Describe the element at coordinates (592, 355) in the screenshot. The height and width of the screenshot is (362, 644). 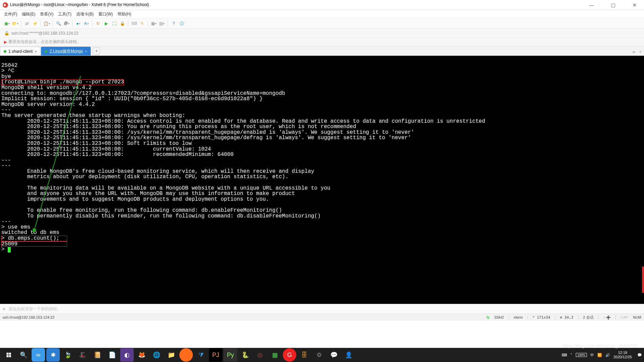
I see `tray-ime-icon: 中` at that location.